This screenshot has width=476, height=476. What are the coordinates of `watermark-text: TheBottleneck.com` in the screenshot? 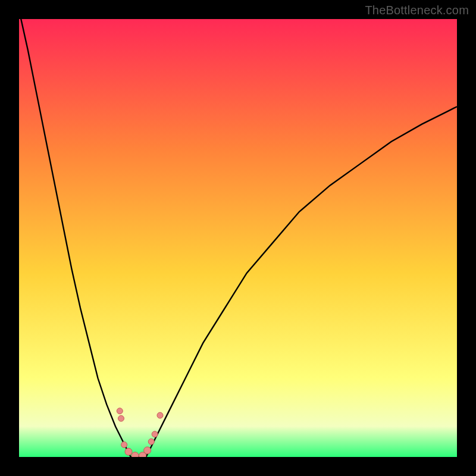 It's located at (416, 11).